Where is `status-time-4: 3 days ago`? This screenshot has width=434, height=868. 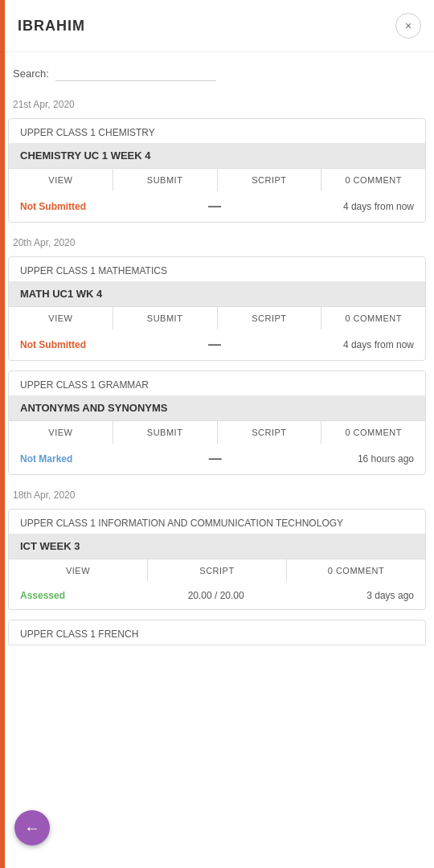
status-time-4: 3 days ago is located at coordinates (391, 596).